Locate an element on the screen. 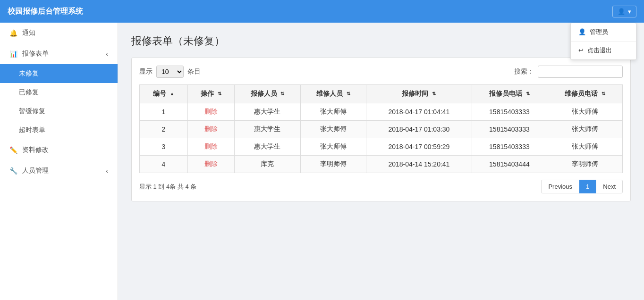  sidebar-group-user: 🔧 人员管理 ‹ is located at coordinates (59, 171).